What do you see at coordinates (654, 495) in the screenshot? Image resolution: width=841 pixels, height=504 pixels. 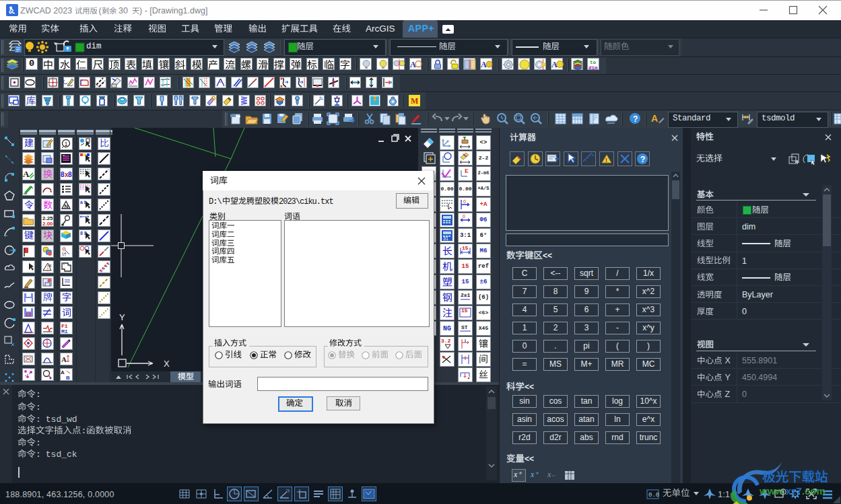 I see `svg-text: 0.0` at bounding box center [654, 495].